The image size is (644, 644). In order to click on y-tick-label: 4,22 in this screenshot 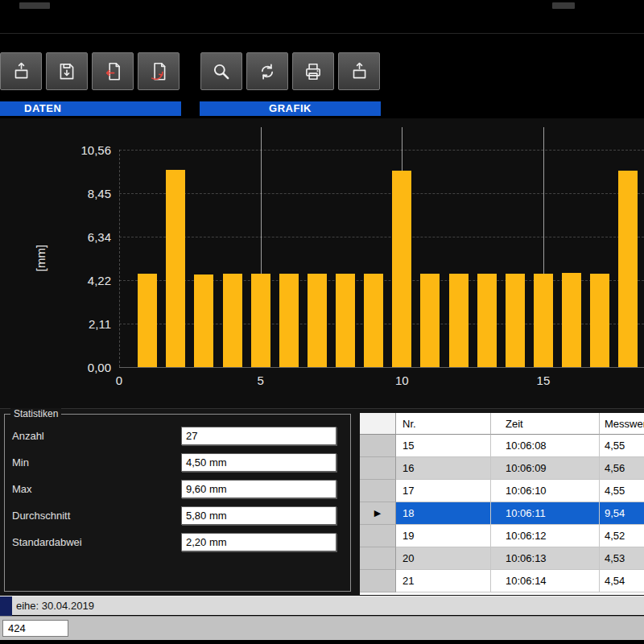, I will do `click(79, 280)`.